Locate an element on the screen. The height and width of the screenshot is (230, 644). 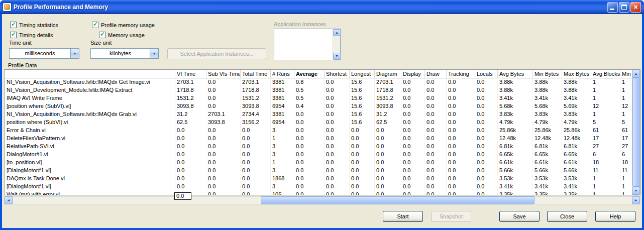
cell-editor: 0.0 is located at coordinates (183, 196).